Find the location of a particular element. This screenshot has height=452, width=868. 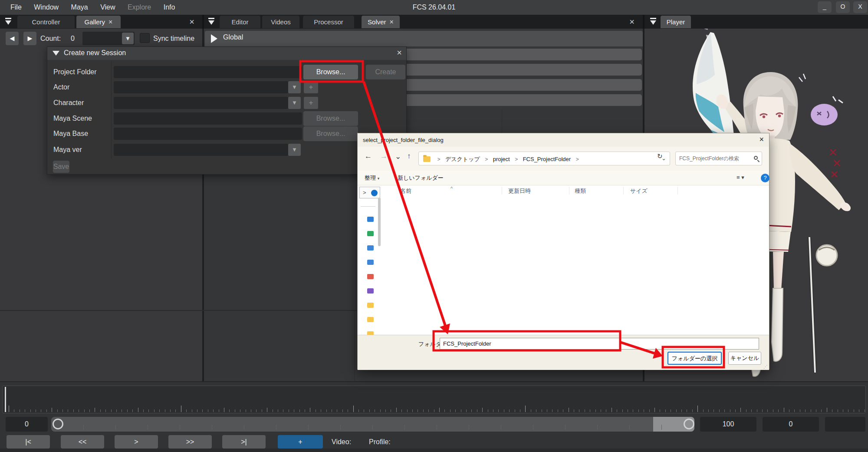

breadcrumb-desktop: デスクトップ is located at coordinates (463, 159).